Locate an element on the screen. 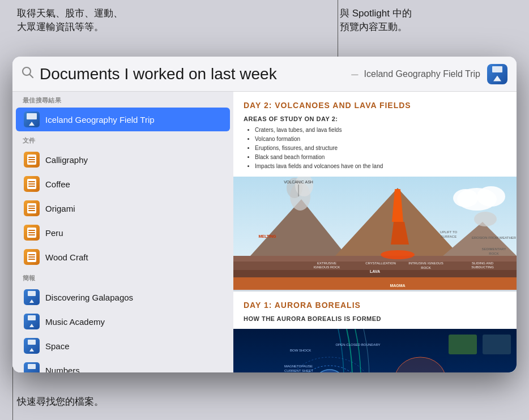 The width and height of the screenshot is (529, 420). preview-day1-section: DAY 1: AURORA BOREALIS HOW THE AURORA BO… is located at coordinates (375, 331).